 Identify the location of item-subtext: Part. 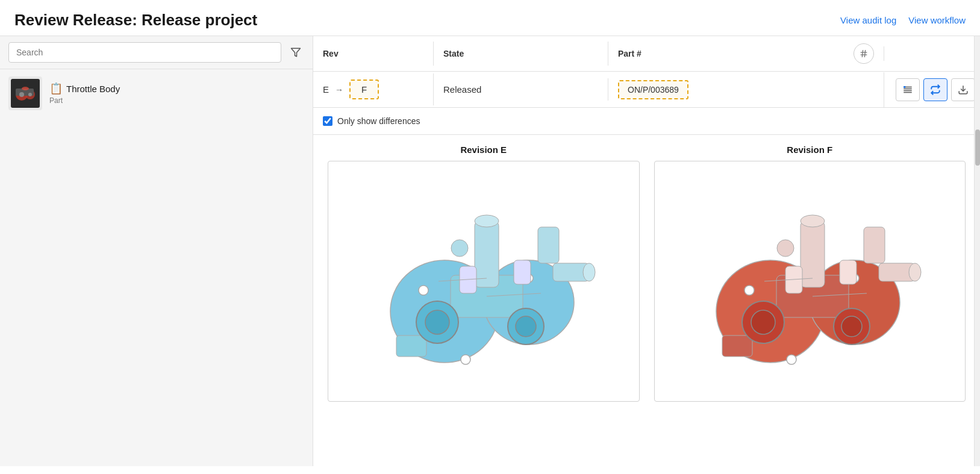
(84, 101).